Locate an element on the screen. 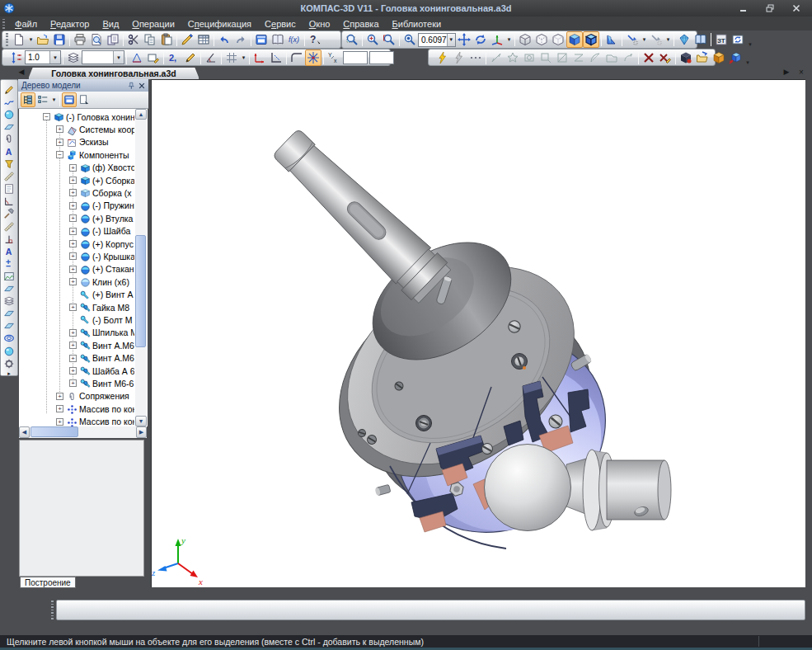  hscroll-thumb is located at coordinates (54, 432).